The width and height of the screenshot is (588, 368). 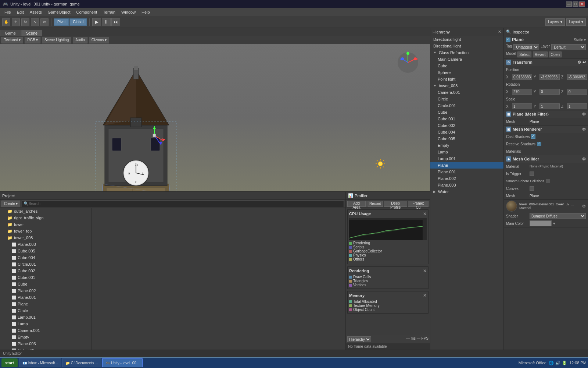 I want to click on project-item: ⬜Circle.001, so click(x=46, y=264).